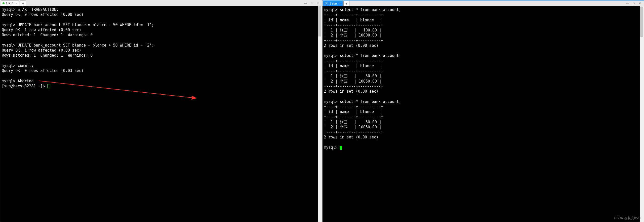 Image resolution: width=644 pixels, height=222 pixels. Describe the element at coordinates (327, 4) in the screenshot. I see `info-icon: i` at that location.